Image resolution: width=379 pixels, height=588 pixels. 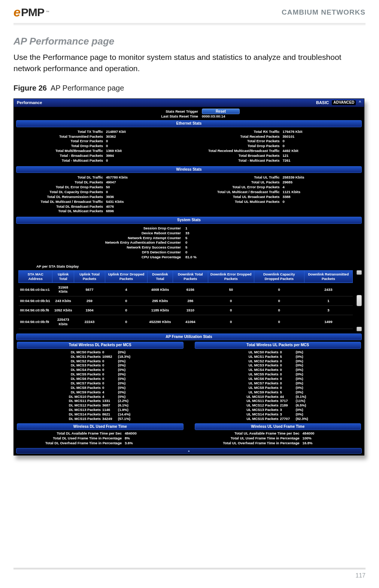 I want to click on ul-frame-value: 484000, so click(x=332, y=433).